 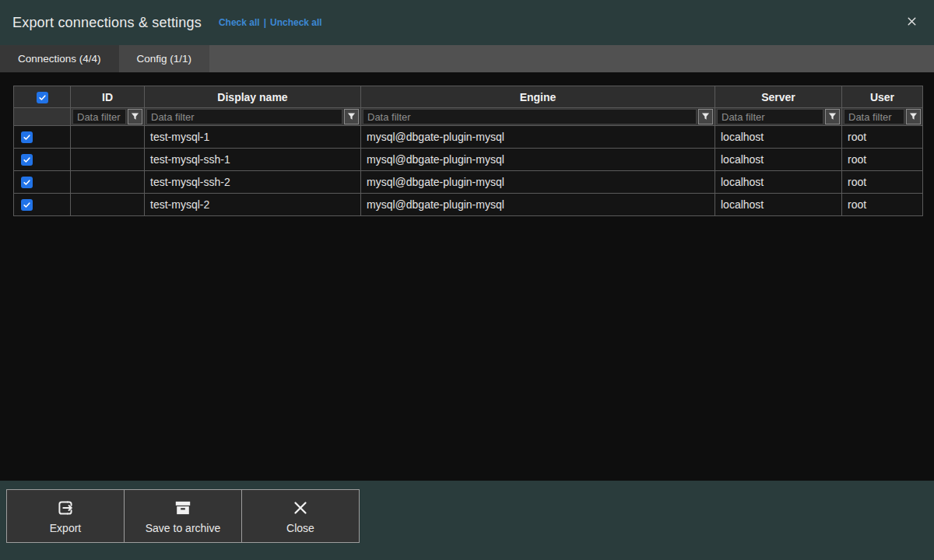 What do you see at coordinates (469, 205) in the screenshot?
I see `table-row: test-mysql-2mysql@dbgate-plugin-mysqlloc…` at bounding box center [469, 205].